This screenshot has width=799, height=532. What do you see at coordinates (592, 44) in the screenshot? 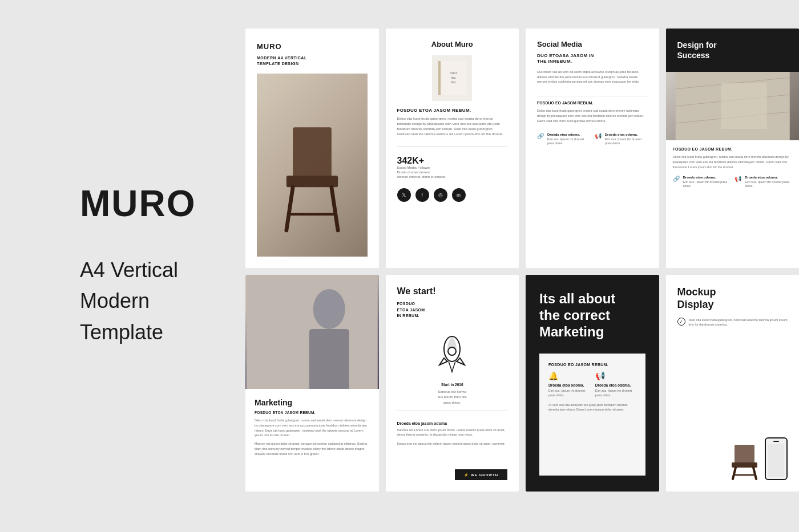
I see `card3-title: Social Media` at bounding box center [592, 44].